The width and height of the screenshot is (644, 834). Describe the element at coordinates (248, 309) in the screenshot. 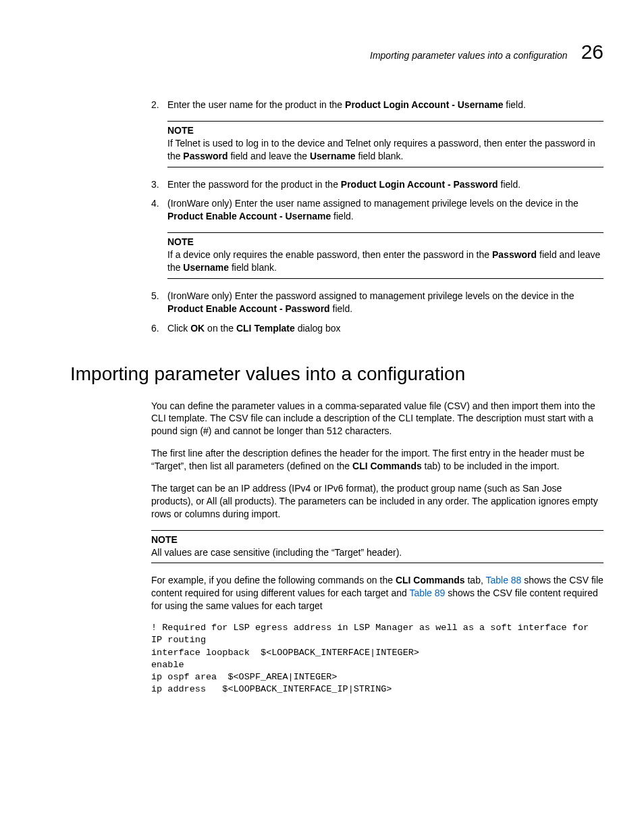

I see `bold-text: Product Enable Account - Password` at that location.